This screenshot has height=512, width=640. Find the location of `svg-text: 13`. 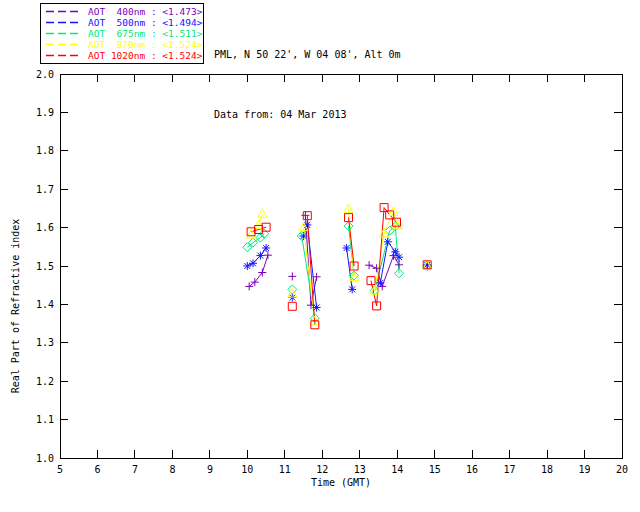

svg-text: 13 is located at coordinates (360, 470).